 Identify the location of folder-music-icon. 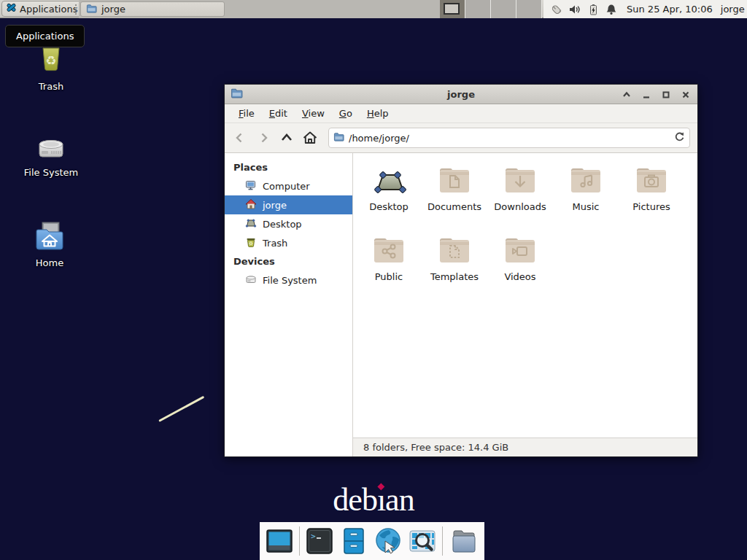
(586, 180).